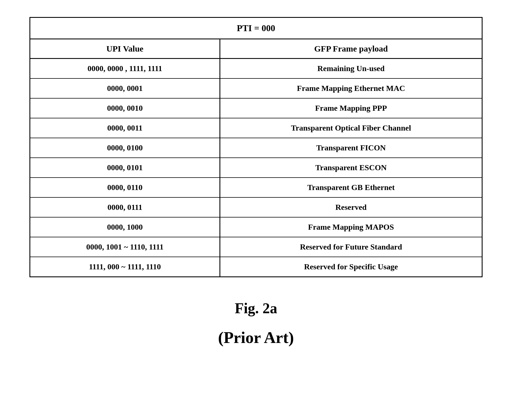  Describe the element at coordinates (351, 148) in the screenshot. I see `gfp-payload-cell: Transparent FICON` at that location.